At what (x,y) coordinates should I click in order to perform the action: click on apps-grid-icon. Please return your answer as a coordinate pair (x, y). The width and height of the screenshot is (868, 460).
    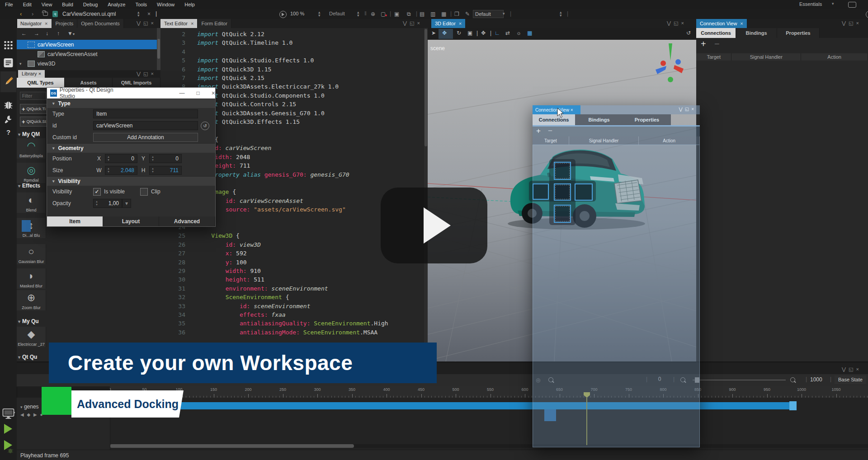
    Looking at the image, I should click on (8, 45).